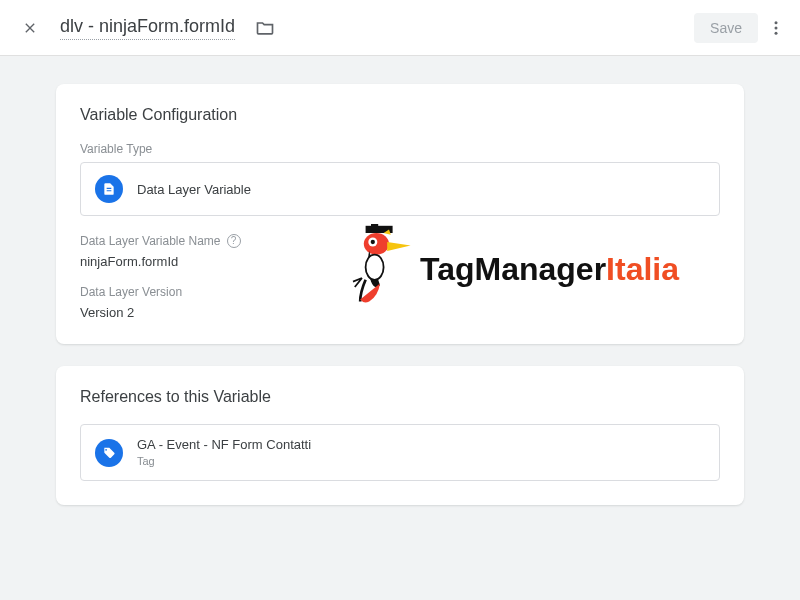 The height and width of the screenshot is (600, 800). I want to click on save-button: Save, so click(726, 28).